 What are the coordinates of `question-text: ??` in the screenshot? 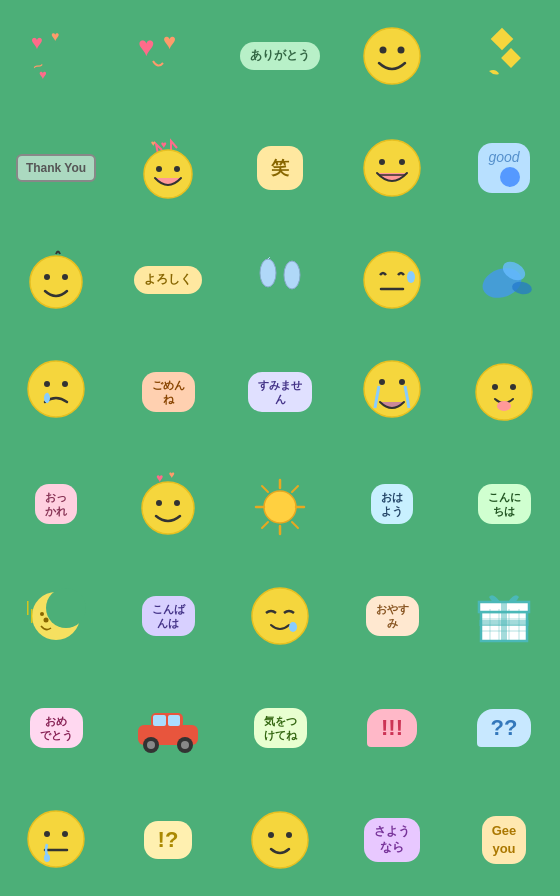 It's located at (504, 728).